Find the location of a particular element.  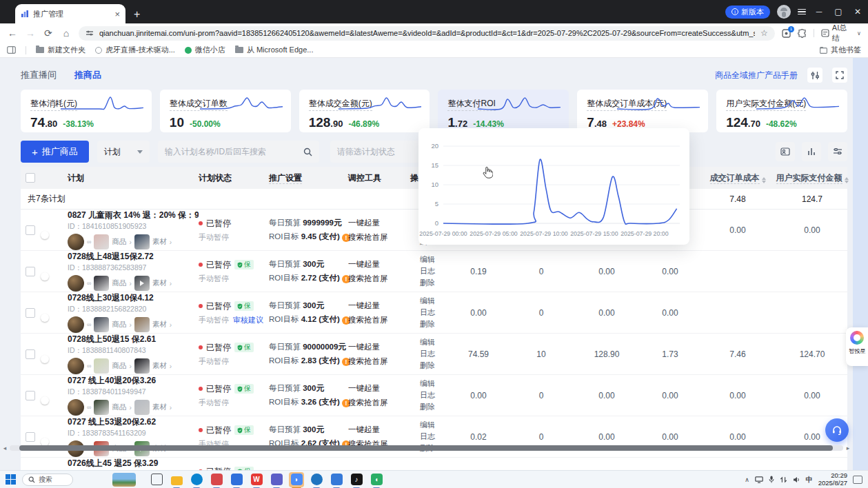

plan-title: 0726线上45 退25 保3.29 is located at coordinates (133, 463).